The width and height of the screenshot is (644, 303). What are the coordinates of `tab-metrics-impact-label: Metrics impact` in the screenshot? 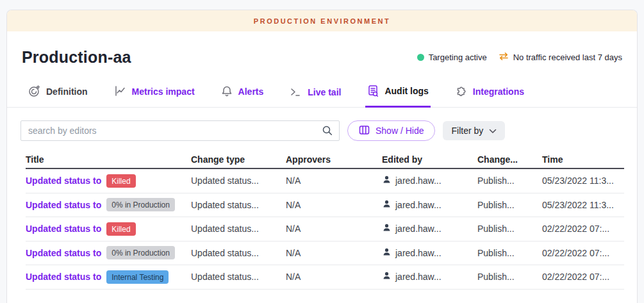 It's located at (163, 92).